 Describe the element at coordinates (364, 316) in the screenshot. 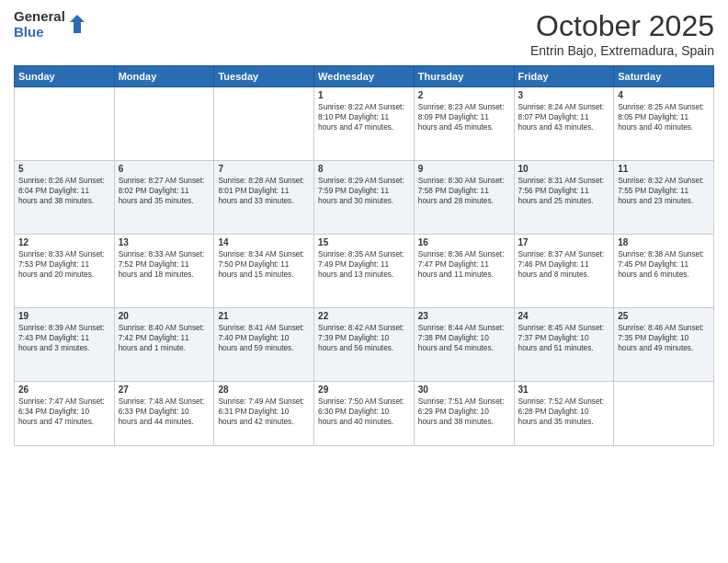

I see `day-number: 22` at that location.